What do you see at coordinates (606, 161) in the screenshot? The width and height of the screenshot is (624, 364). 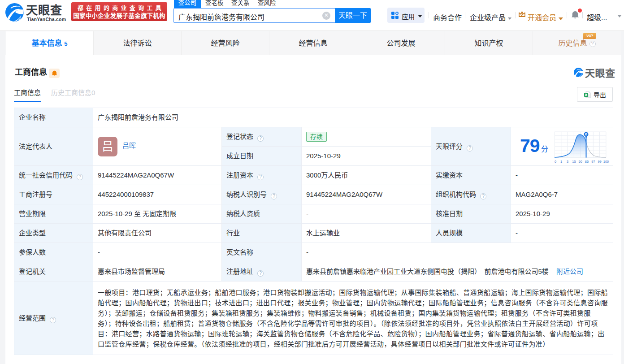 I see `svg-text: 100` at bounding box center [606, 161].